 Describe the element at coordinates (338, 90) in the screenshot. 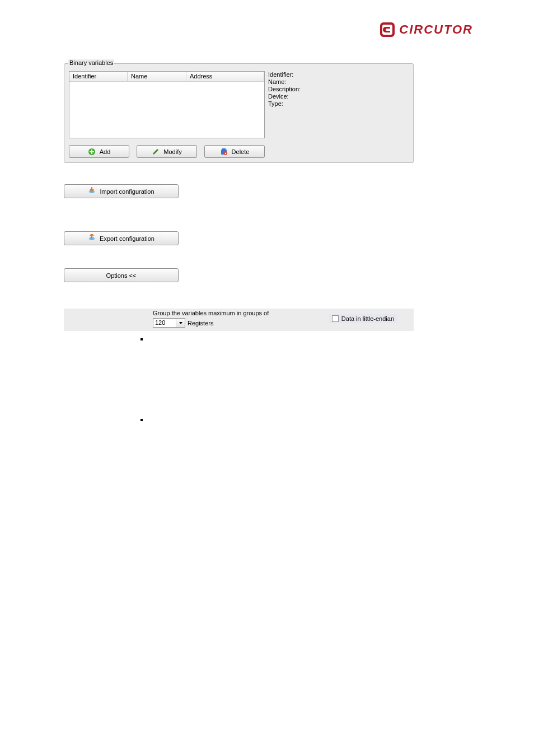

I see `variable-details-panel: Identifier: Name: Description: Device: T…` at that location.